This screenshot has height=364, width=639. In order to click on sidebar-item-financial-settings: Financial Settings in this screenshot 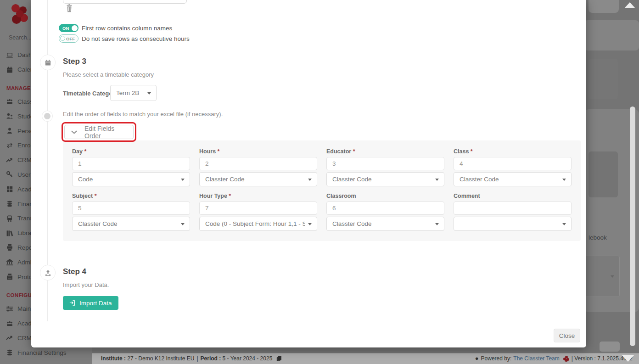, I will do `click(46, 353)`.